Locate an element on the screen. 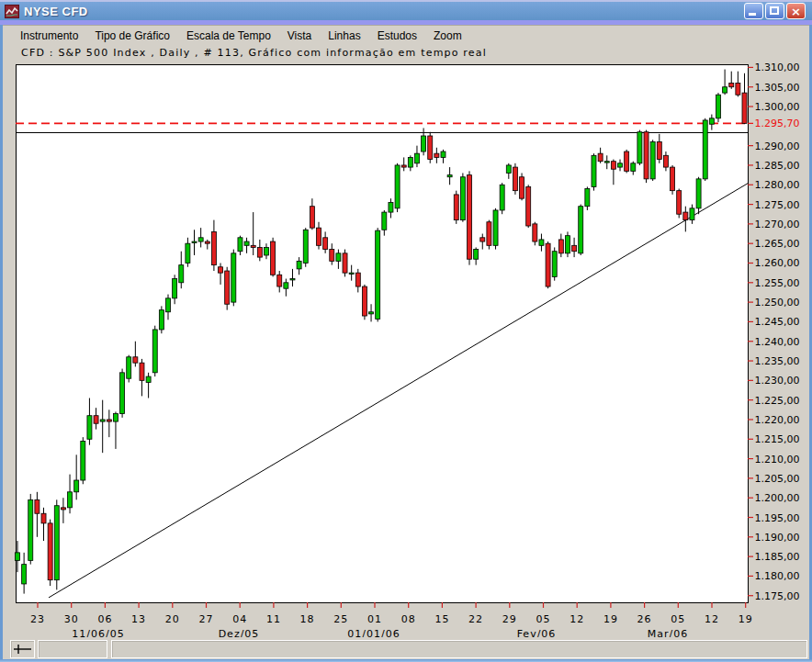 This screenshot has width=812, height=662. title-bar: NYSE CFD × is located at coordinates (406, 11).